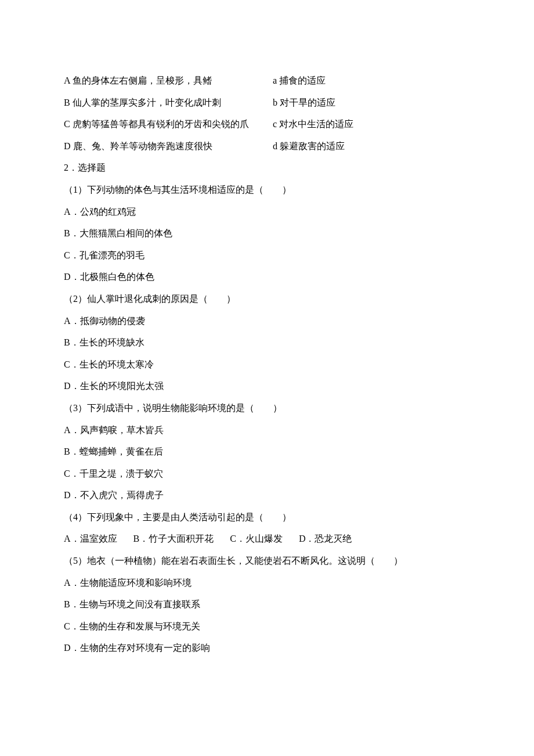 This screenshot has width=534, height=756. What do you see at coordinates (267, 648) in the screenshot?
I see `option: D．生物的生存对环境有一定的影响` at bounding box center [267, 648].